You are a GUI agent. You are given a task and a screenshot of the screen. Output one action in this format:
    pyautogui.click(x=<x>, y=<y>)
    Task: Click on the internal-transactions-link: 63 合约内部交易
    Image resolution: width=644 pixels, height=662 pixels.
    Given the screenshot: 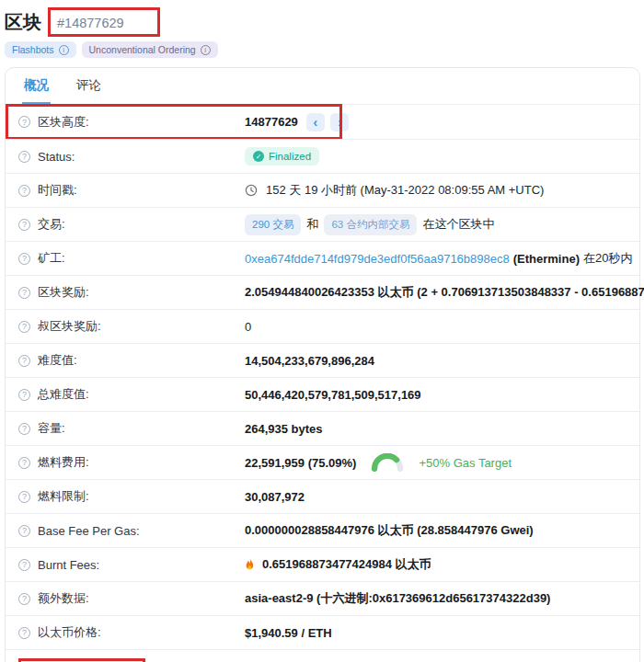 What is the action you would take?
    pyautogui.click(x=370, y=224)
    